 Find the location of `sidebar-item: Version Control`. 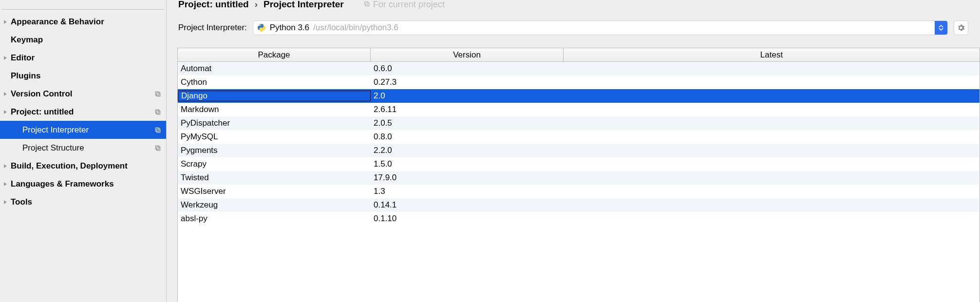

sidebar-item: Version Control is located at coordinates (83, 94).